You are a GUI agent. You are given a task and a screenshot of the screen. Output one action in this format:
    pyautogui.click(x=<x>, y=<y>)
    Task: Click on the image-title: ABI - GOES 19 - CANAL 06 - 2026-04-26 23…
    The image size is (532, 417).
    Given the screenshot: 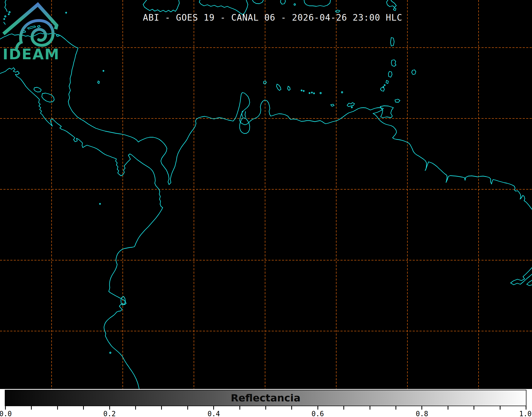 What is the action you would take?
    pyautogui.click(x=272, y=17)
    